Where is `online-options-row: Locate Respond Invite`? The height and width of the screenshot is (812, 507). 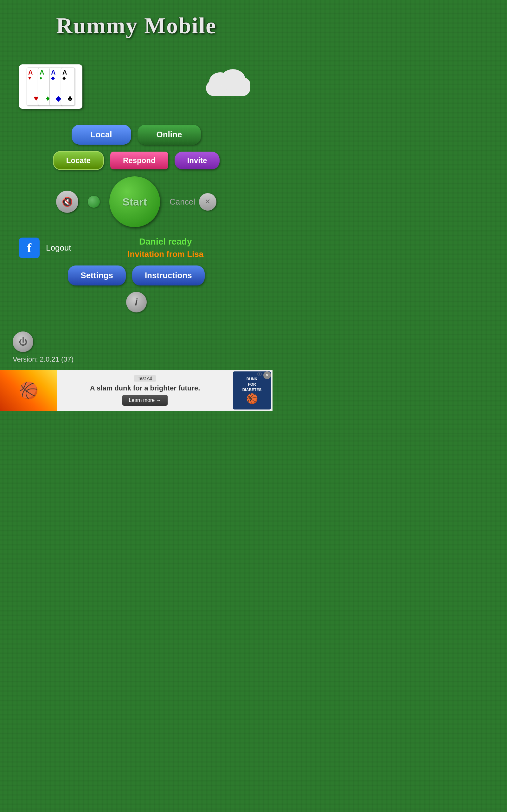 online-options-row: Locate Respond Invite is located at coordinates (136, 160).